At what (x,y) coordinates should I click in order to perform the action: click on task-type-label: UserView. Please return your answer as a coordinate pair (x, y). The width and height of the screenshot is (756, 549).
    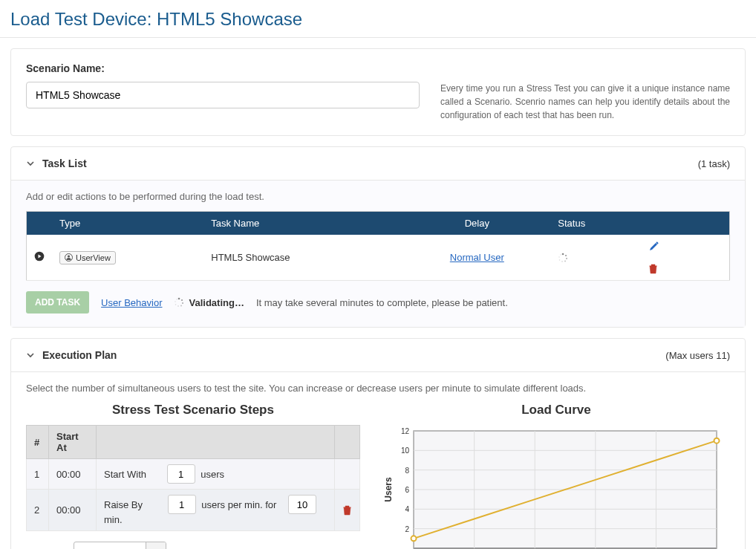
    Looking at the image, I should click on (94, 258).